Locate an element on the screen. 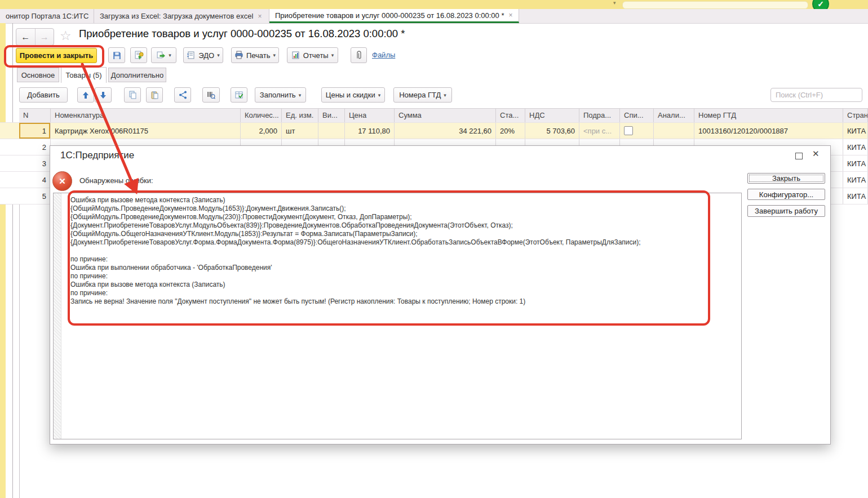 The width and height of the screenshot is (868, 498). cell-row-number: 3 is located at coordinates (35, 163).